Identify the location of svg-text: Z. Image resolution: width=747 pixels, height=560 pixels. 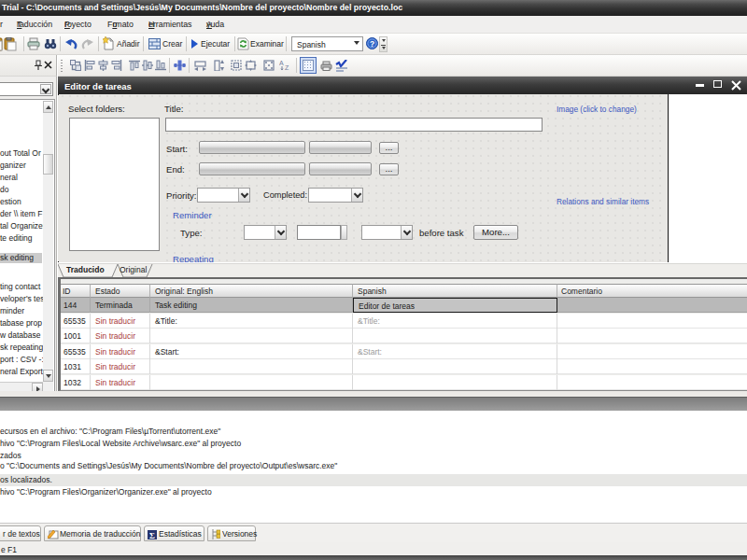
(288, 67).